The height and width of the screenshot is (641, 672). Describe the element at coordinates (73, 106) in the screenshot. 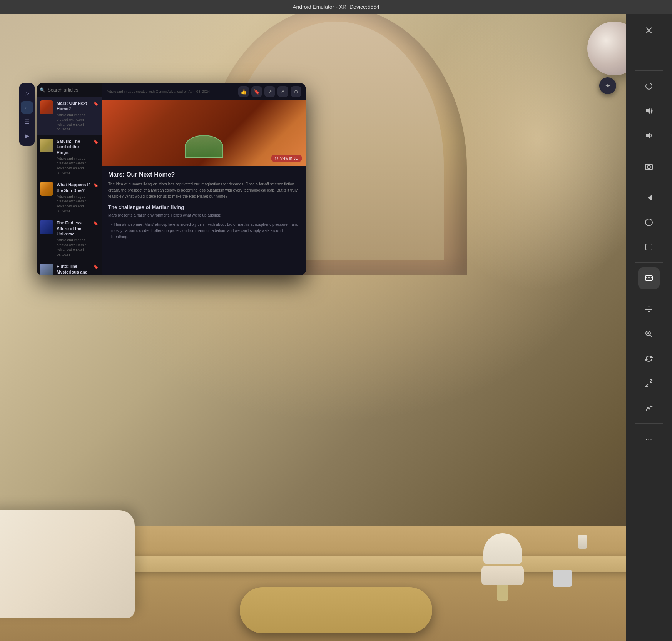

I see `article-title-1: Mars: Our Next Home?` at that location.